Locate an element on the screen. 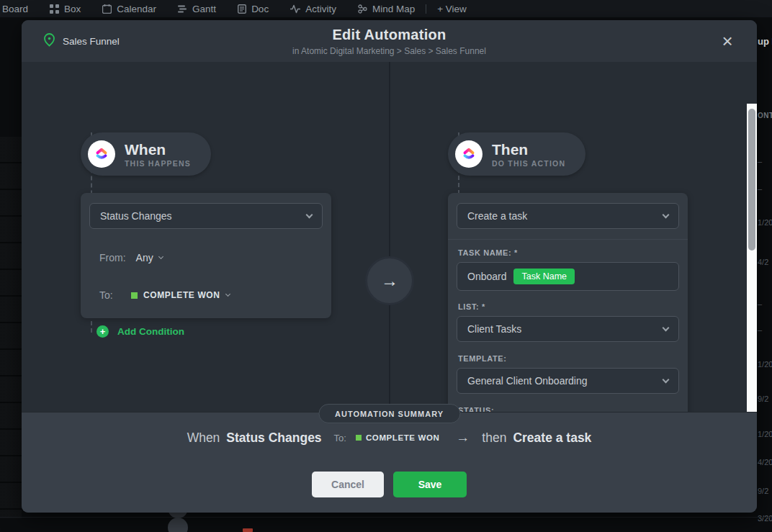 The width and height of the screenshot is (772, 532). modal-title: Edit Automation is located at coordinates (389, 35).